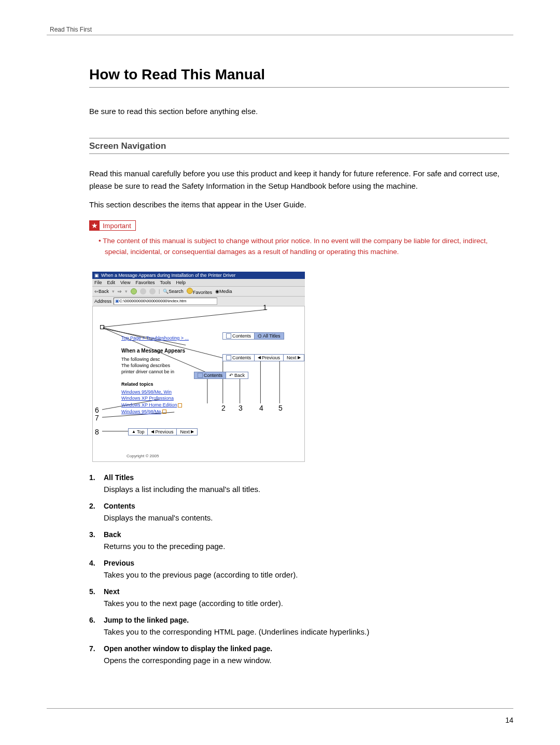 The height and width of the screenshot is (745, 560). What do you see at coordinates (306, 574) in the screenshot?
I see `legend-desc: Takes you to the previous page (accordin…` at bounding box center [306, 574].